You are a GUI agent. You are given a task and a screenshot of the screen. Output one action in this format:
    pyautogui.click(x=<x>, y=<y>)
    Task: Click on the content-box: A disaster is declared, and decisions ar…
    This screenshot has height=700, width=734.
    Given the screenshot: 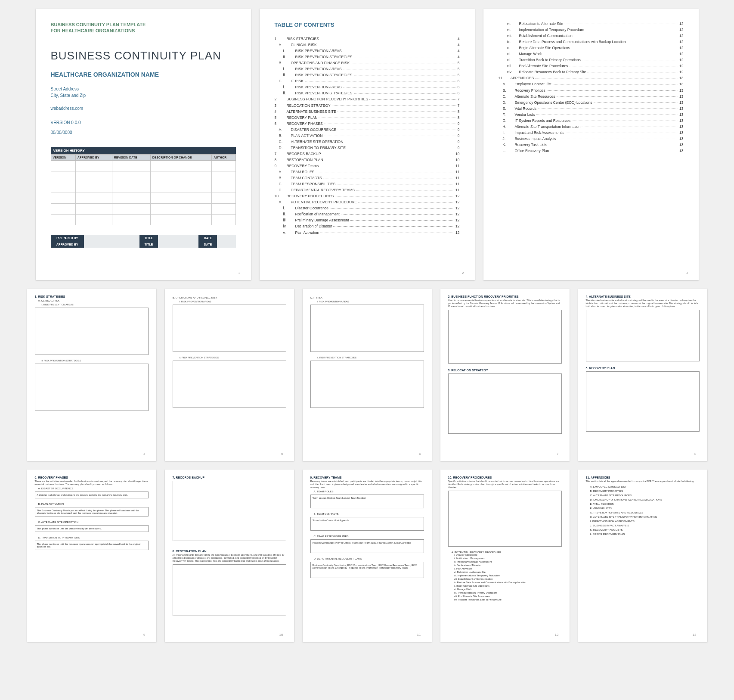 What is the action you would take?
    pyautogui.click(x=92, y=495)
    